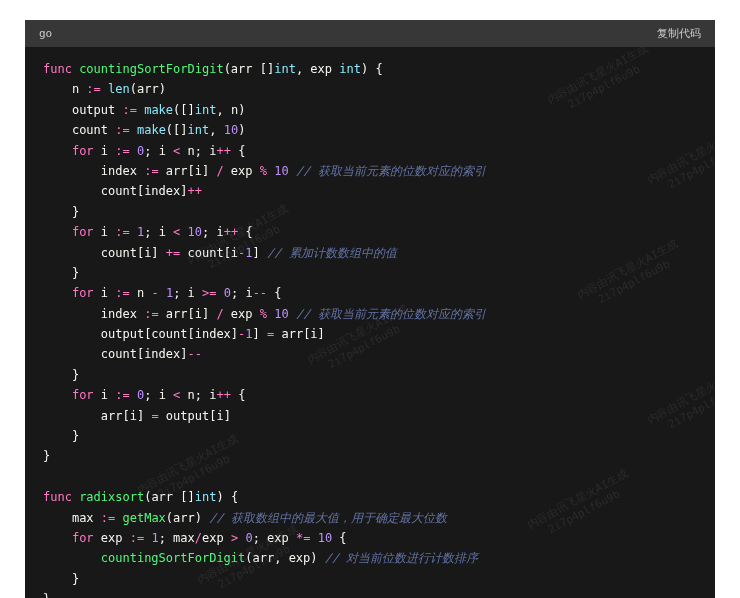 This screenshot has height=598, width=740. What do you see at coordinates (188, 171) in the screenshot?
I see `code-token-pun: arr[i]` at bounding box center [188, 171].